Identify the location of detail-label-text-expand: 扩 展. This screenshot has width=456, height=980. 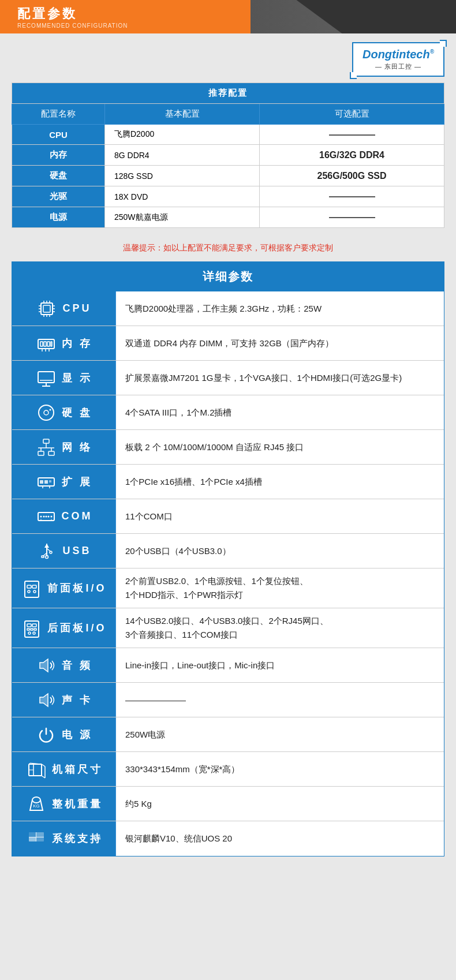
(77, 482).